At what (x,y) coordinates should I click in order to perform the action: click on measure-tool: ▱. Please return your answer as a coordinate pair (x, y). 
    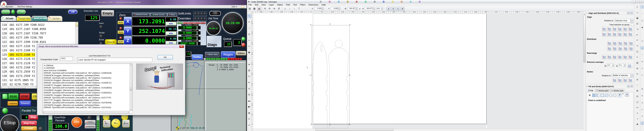
    Looking at the image, I should click on (249, 40).